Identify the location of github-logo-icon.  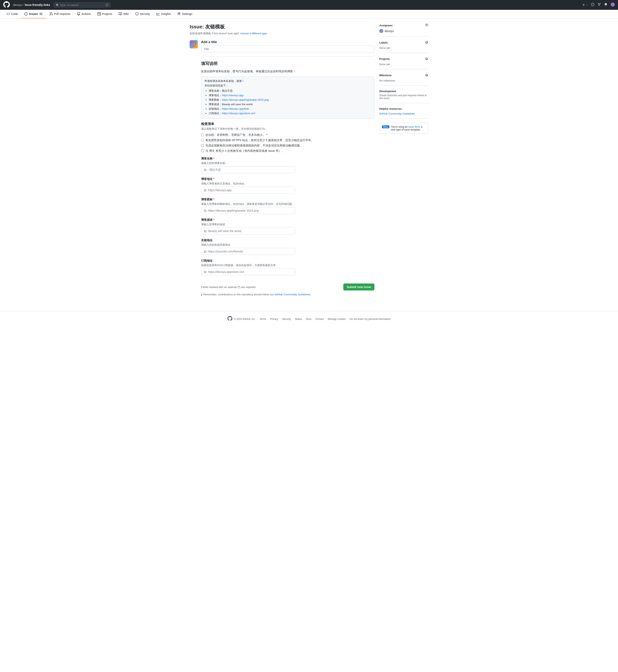
(7, 5).